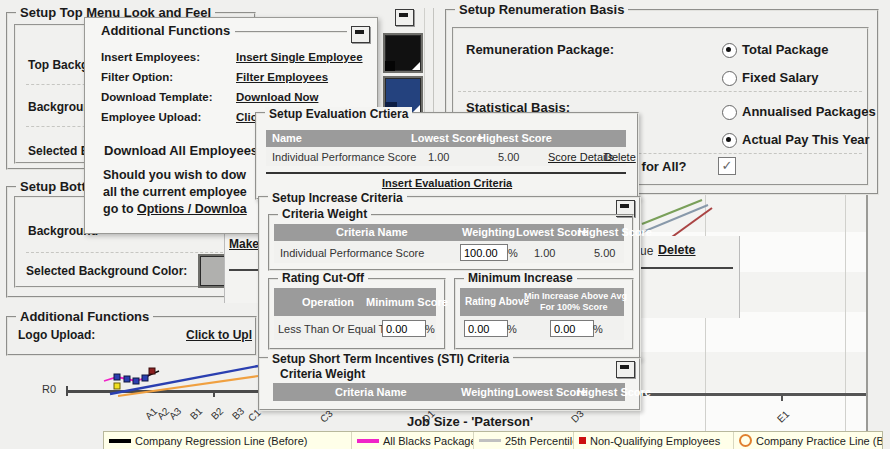 The image size is (890, 449). I want to click on col-criteria-name: Criteria Name, so click(371, 392).